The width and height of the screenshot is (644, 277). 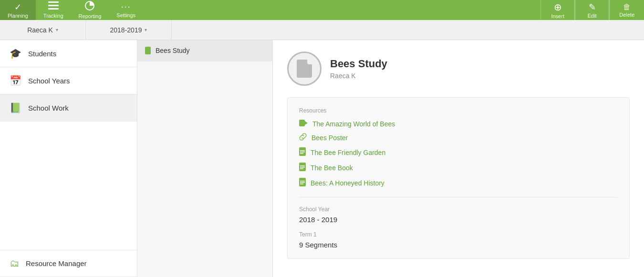 I want to click on resource-label: Bees: A Honeyed History, so click(x=347, y=183).